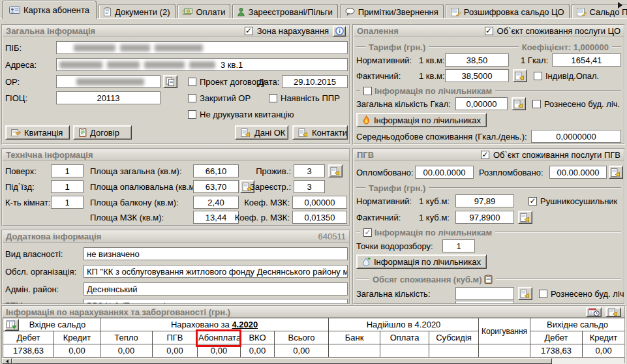 The image size is (627, 364). What do you see at coordinates (38, 132) in the screenshot?
I see `receipt-button: Квитанція` at bounding box center [38, 132].